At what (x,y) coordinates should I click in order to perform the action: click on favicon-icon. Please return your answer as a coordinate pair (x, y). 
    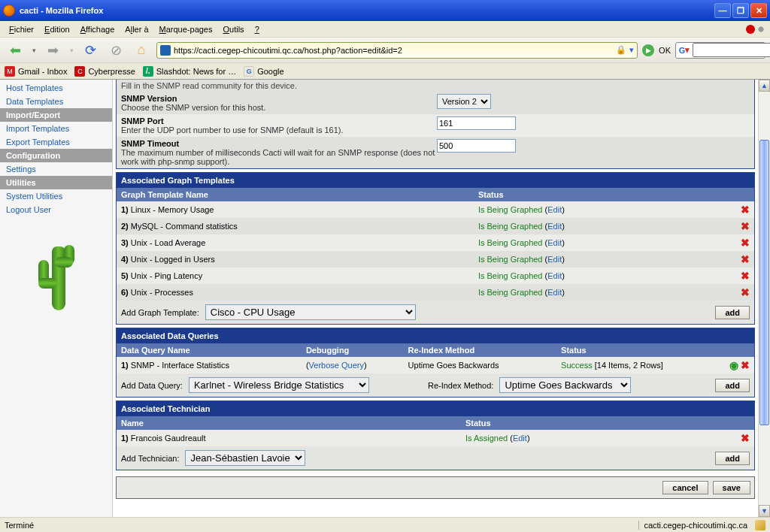
    Looking at the image, I should click on (165, 50).